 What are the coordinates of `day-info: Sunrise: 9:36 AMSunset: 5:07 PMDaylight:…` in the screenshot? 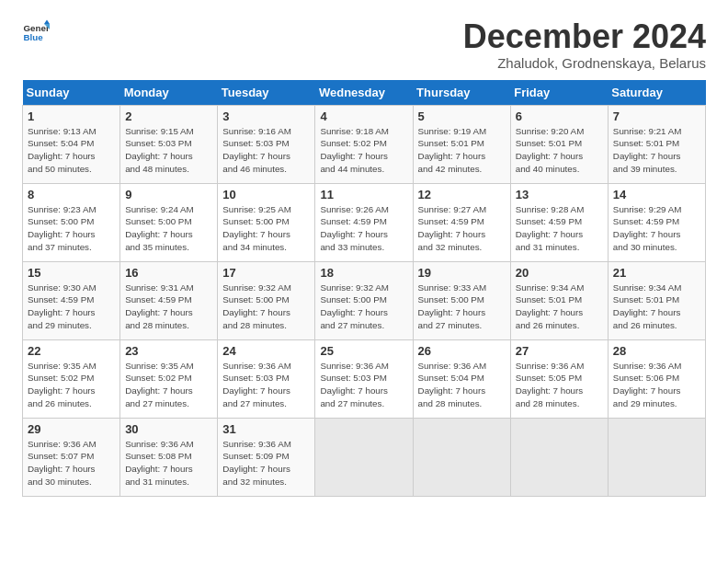 It's located at (72, 464).